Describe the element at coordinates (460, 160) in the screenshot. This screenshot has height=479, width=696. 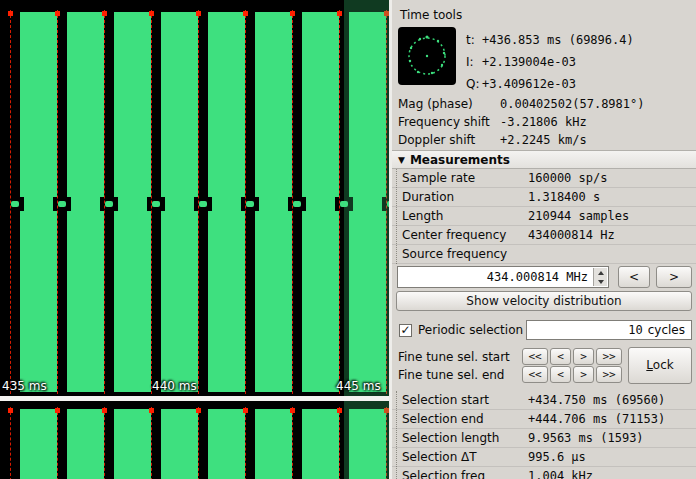
I see `measurements-header-text: Measurements` at that location.